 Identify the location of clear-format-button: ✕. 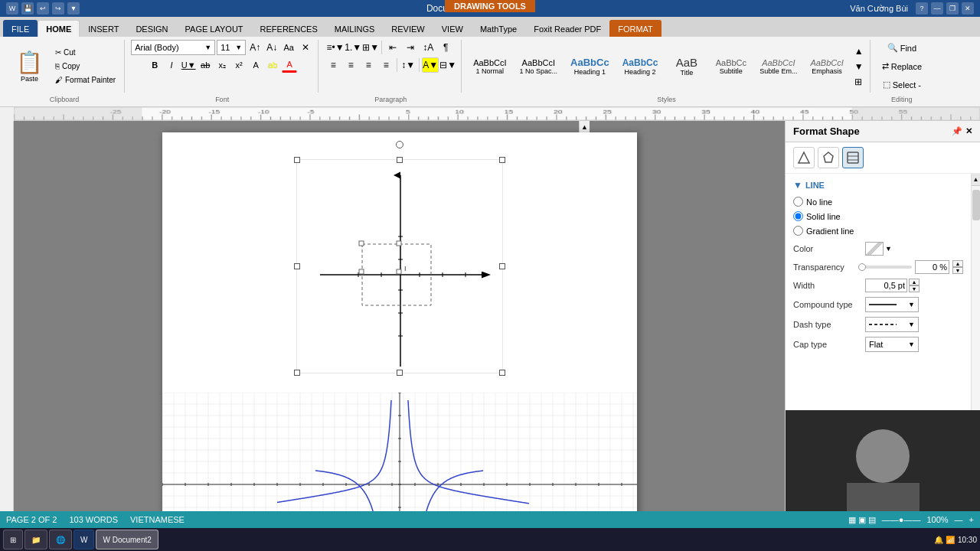
(305, 47).